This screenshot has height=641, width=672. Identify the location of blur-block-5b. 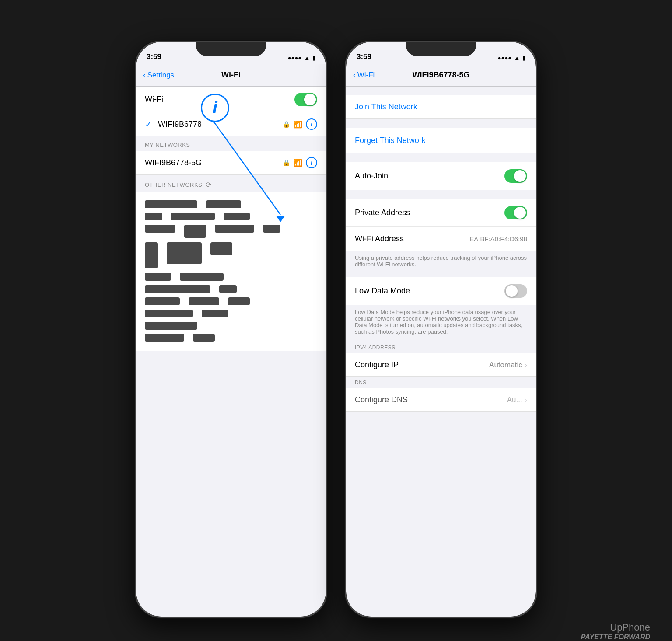
(202, 277).